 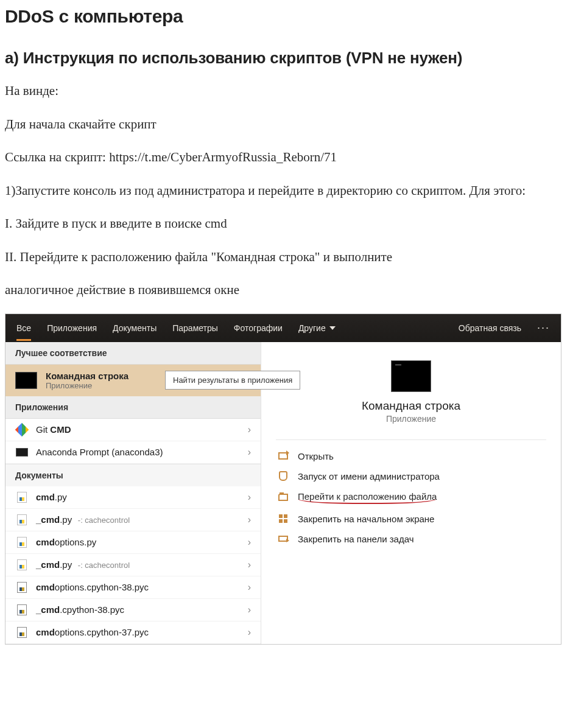 I want to click on action-goto-file-location: Перейти к расположению файла, so click(x=411, y=498).